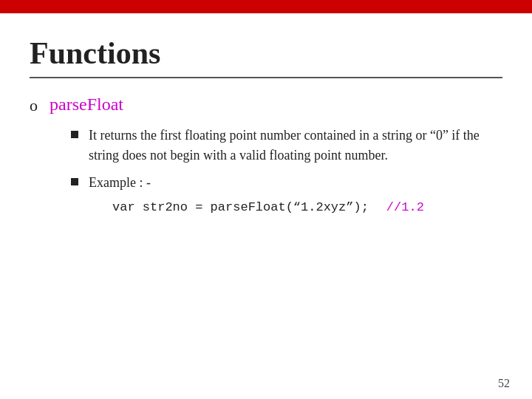 This screenshot has height=399, width=532. I want to click on main-bullet: o, so click(34, 106).